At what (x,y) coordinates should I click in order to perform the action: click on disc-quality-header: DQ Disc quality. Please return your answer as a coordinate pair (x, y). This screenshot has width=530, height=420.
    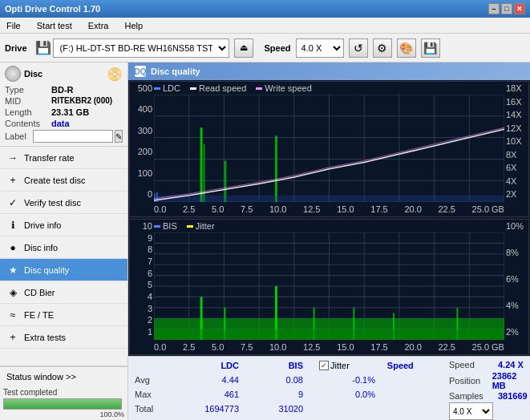
    Looking at the image, I should click on (329, 71).